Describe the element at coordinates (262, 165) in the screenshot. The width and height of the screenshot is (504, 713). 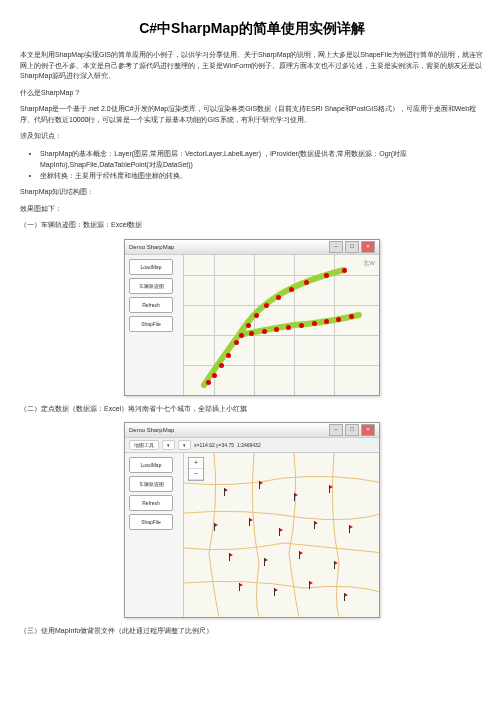
I see `knowledge-list: SharpMap的基本概念：Layer(图层,常用图层：VectorLayer,…` at that location.